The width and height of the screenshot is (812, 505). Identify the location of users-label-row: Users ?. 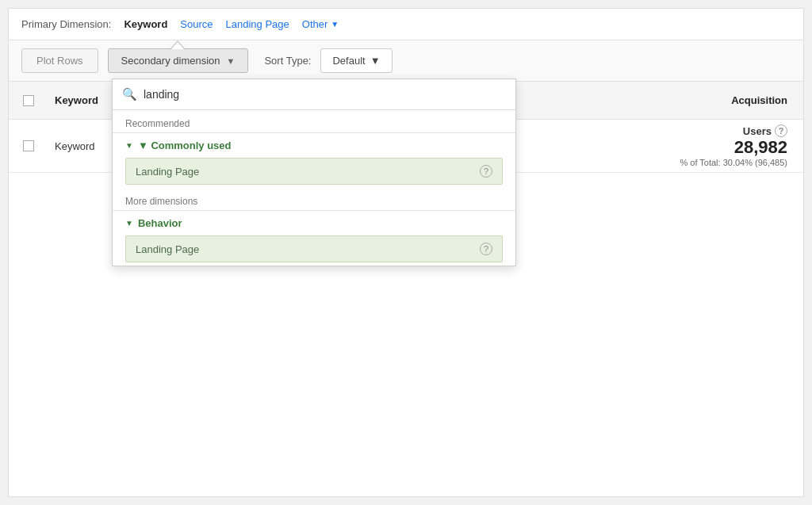
(733, 131).